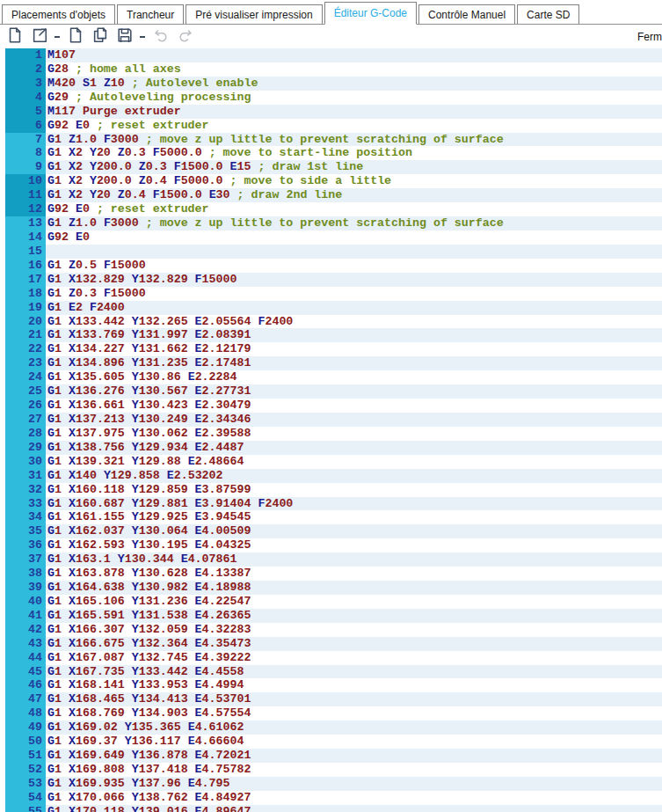  What do you see at coordinates (331, 308) in the screenshot?
I see `code-line: 19G1 E2 F2400` at bounding box center [331, 308].